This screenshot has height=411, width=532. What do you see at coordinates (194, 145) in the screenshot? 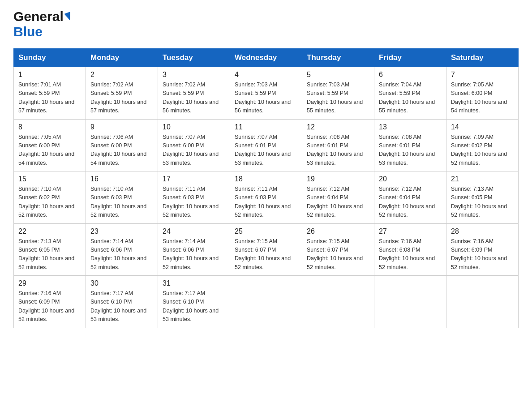
I see `calendar-cell: 10 Sunrise: 7:07 AM Sunset: 6:00 PM Dayl…` at bounding box center [194, 145].